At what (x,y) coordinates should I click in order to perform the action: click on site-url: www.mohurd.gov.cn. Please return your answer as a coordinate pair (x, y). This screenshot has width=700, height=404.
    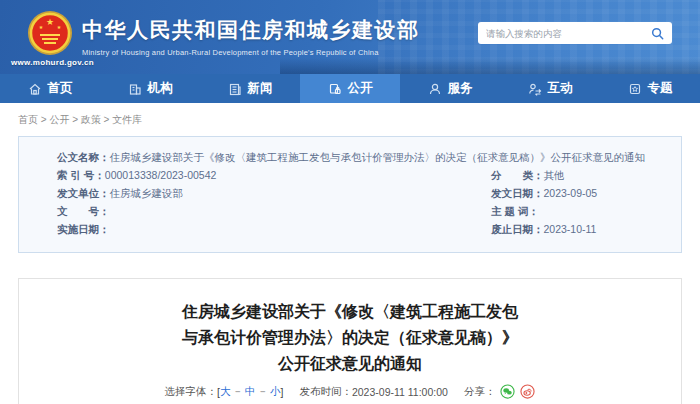
    Looking at the image, I should click on (52, 62).